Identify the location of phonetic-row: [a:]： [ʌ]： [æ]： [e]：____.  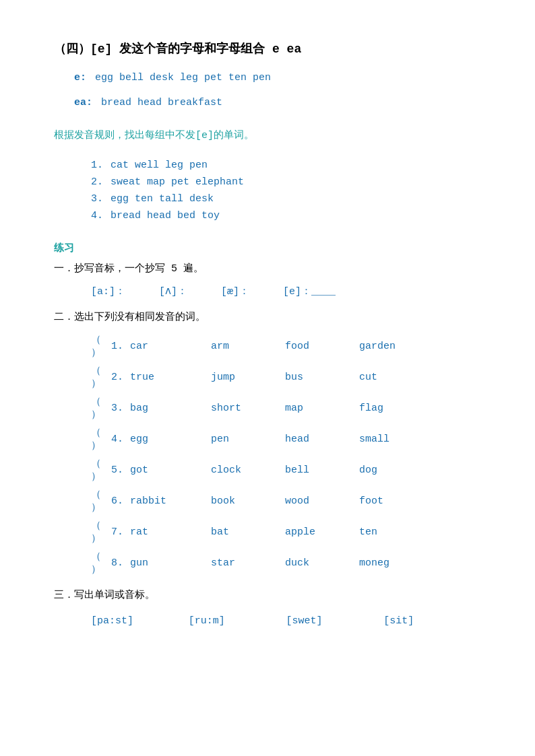
(286, 291).